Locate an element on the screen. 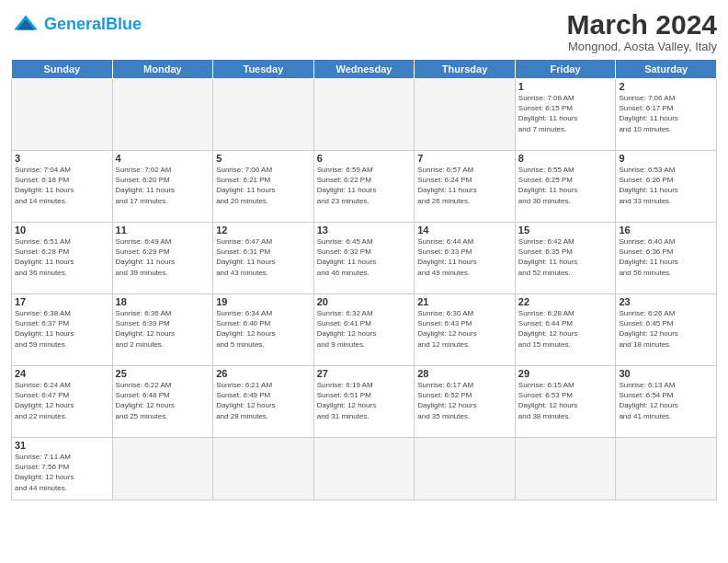 The image size is (728, 563). day-number: 12 is located at coordinates (263, 230).